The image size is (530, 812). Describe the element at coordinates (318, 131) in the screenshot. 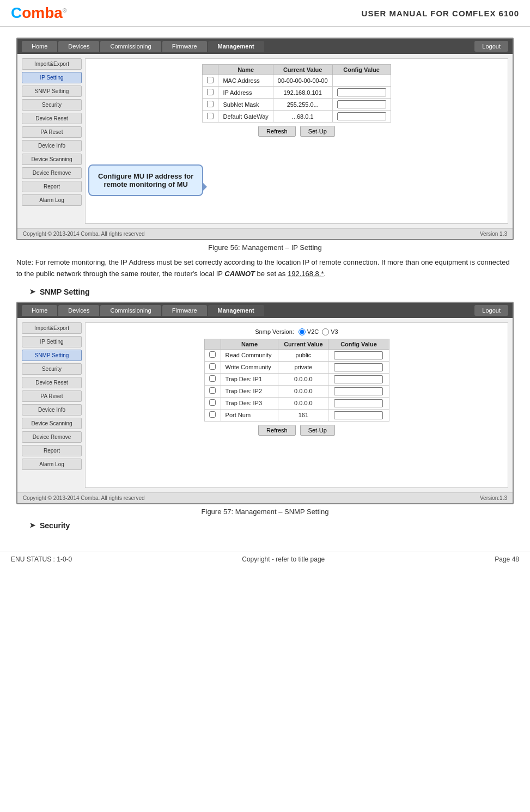

I see `setup-button-fig56: Set-Up` at that location.